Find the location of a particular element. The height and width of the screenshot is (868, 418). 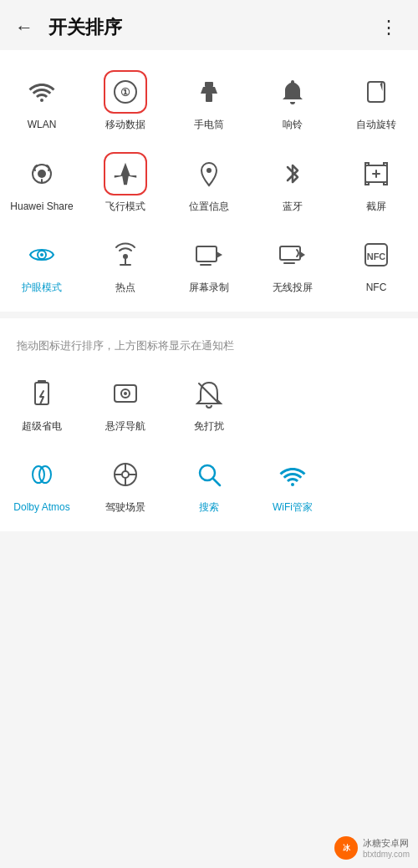

watermark: 冰 冰糖安卓网 btxtdmy.com is located at coordinates (372, 848).